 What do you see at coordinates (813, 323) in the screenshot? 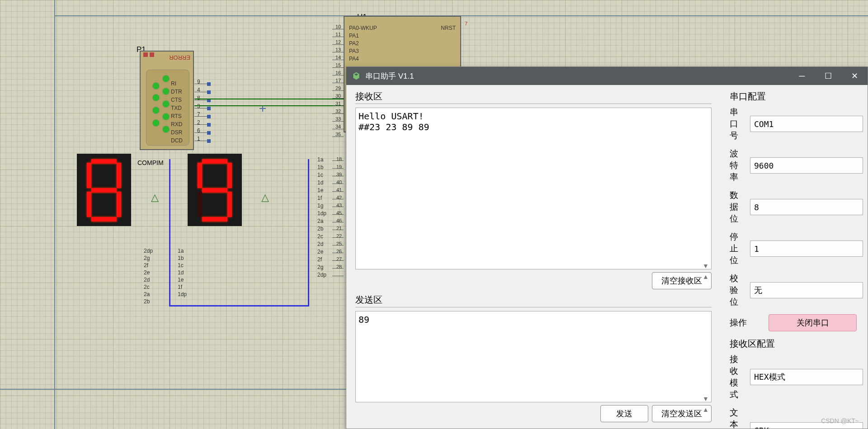
I see `close-port-button: 关闭串口` at bounding box center [813, 323].